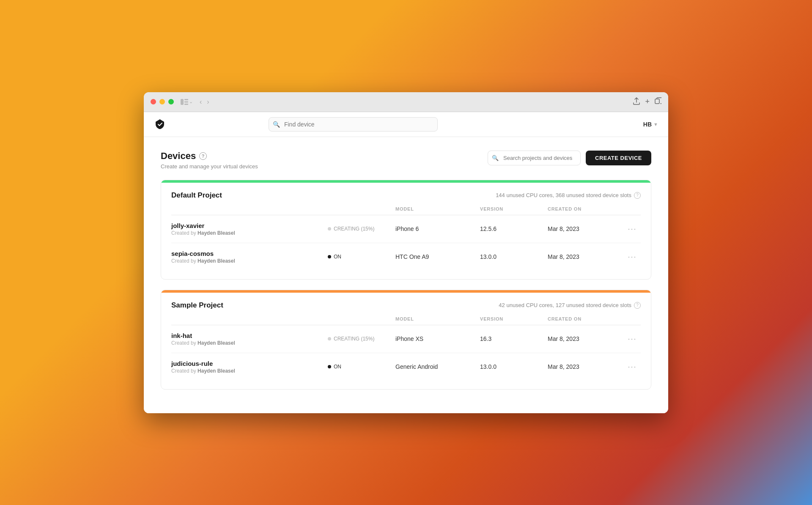  What do you see at coordinates (250, 254) in the screenshot?
I see `device-name: sepia-cosmos` at bounding box center [250, 254].